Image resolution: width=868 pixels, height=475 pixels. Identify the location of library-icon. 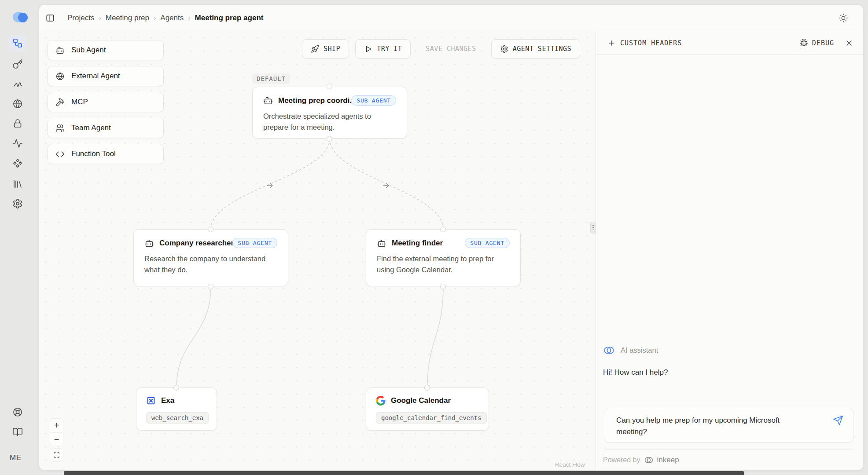
(18, 184).